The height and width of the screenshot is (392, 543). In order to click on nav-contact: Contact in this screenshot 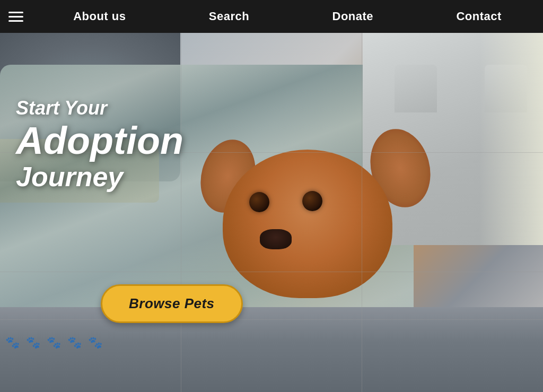, I will do `click(478, 16)`.